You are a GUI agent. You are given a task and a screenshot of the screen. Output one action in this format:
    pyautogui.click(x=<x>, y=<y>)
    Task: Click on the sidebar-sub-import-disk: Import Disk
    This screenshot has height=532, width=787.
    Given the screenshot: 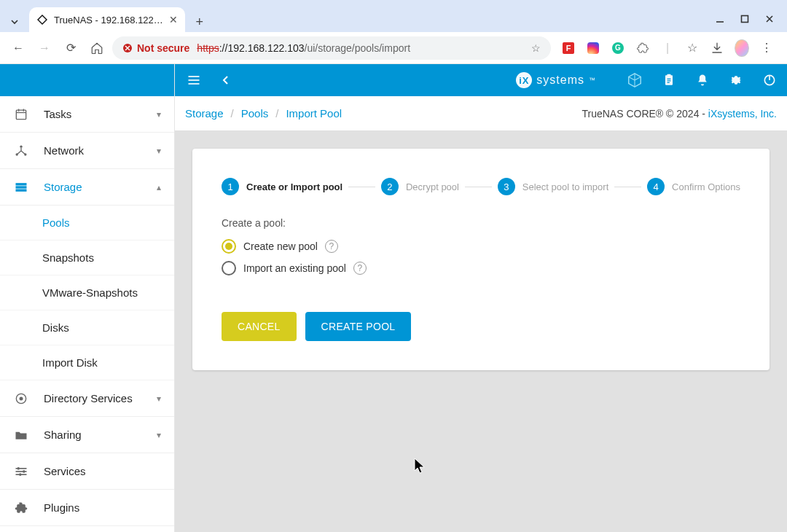 What is the action you would take?
    pyautogui.click(x=87, y=363)
    